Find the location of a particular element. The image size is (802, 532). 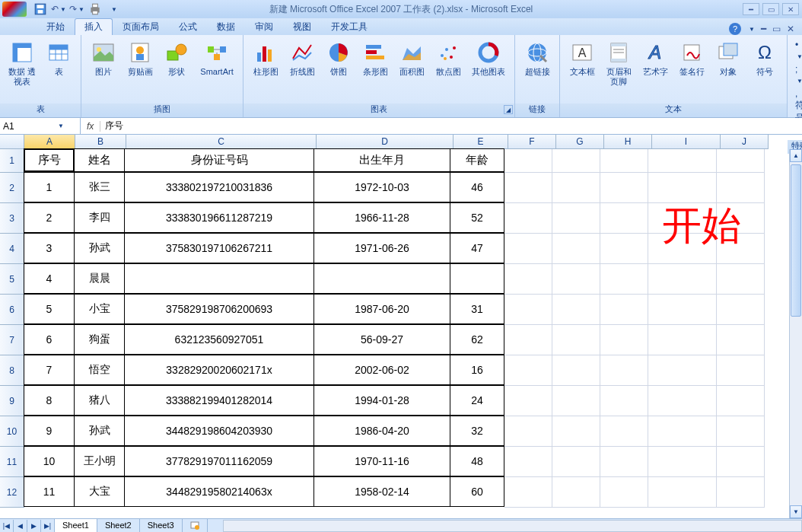

qat-customize-icon: ▼ is located at coordinates (113, 9).